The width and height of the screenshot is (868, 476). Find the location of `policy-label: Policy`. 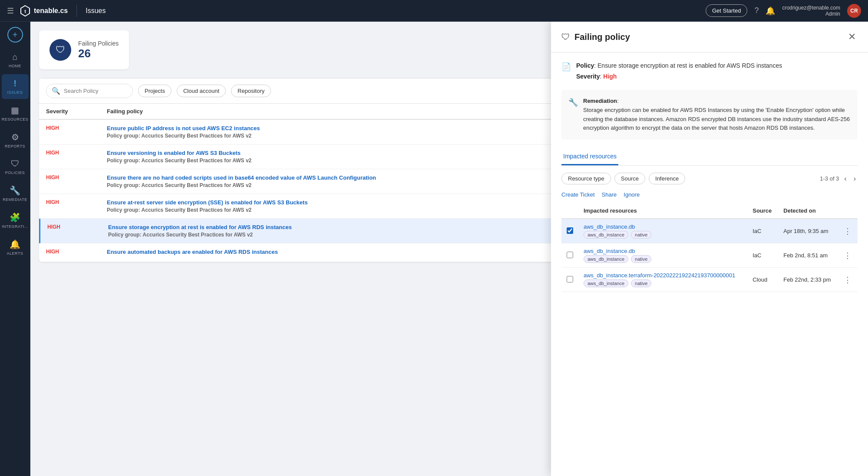

policy-label: Policy is located at coordinates (585, 66).